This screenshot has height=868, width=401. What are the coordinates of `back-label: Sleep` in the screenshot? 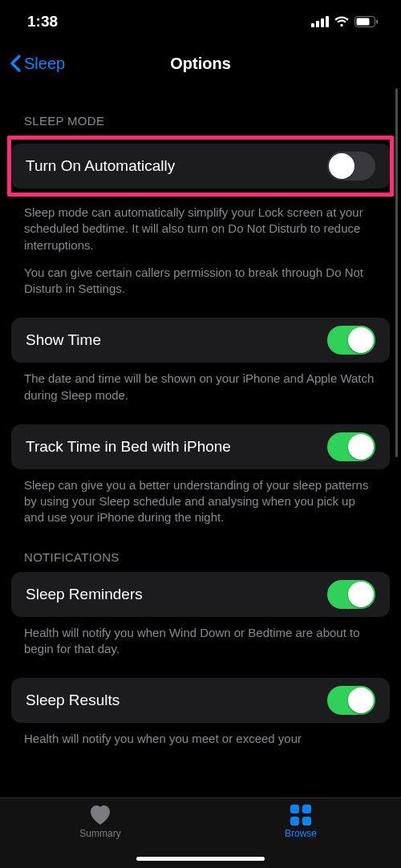 It's located at (45, 64).